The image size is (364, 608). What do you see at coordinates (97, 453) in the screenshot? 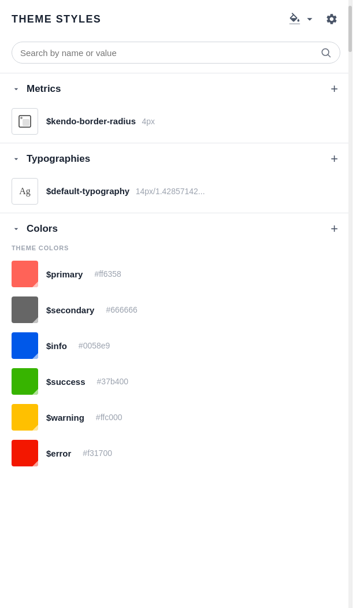
I see `color-hex: #f31700` at bounding box center [97, 453].